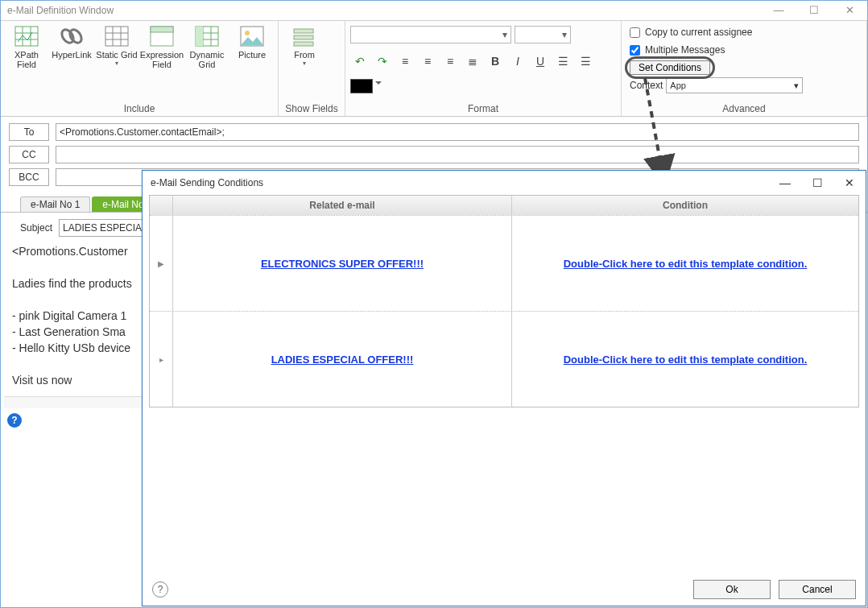 This screenshot has height=608, width=868. Describe the element at coordinates (518, 61) in the screenshot. I see `italic-icon: I` at that location.